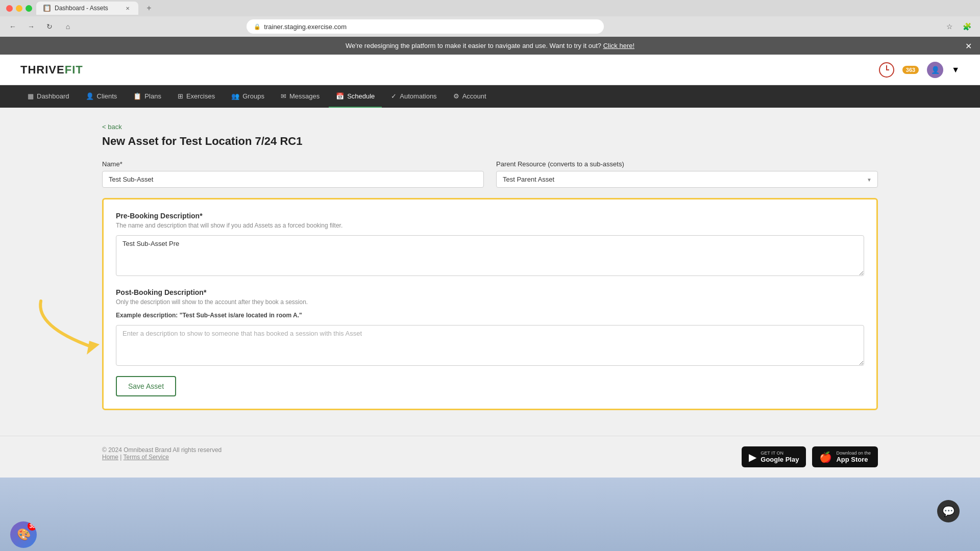 The height and width of the screenshot is (551, 980). What do you see at coordinates (300, 96) in the screenshot?
I see `nav-item-messages: ✉ Messages` at bounding box center [300, 96].